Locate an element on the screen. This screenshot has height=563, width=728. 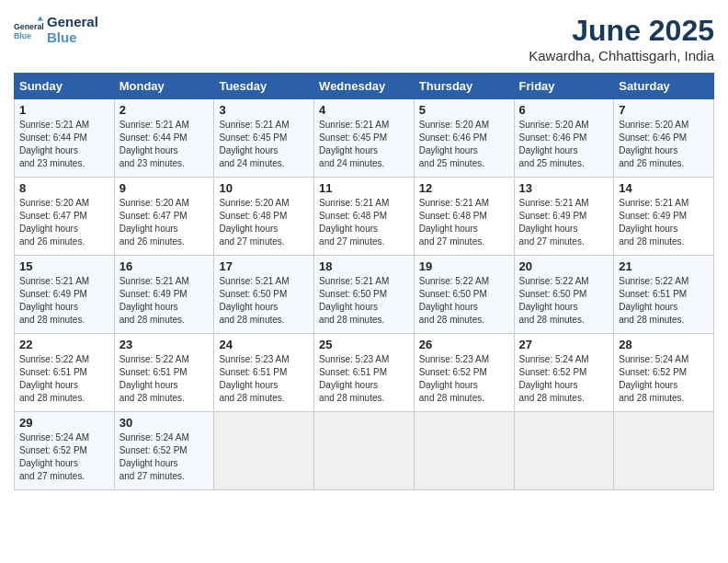
day-info: Sunrise: 5:20 AM Sunset: 6:48 PM Dayligh… is located at coordinates (264, 223).